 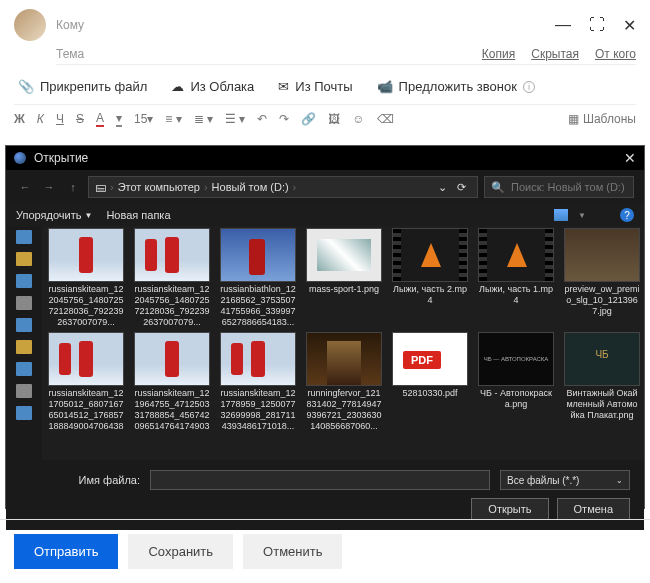 I want to click on sidebar, so click(x=24, y=343).